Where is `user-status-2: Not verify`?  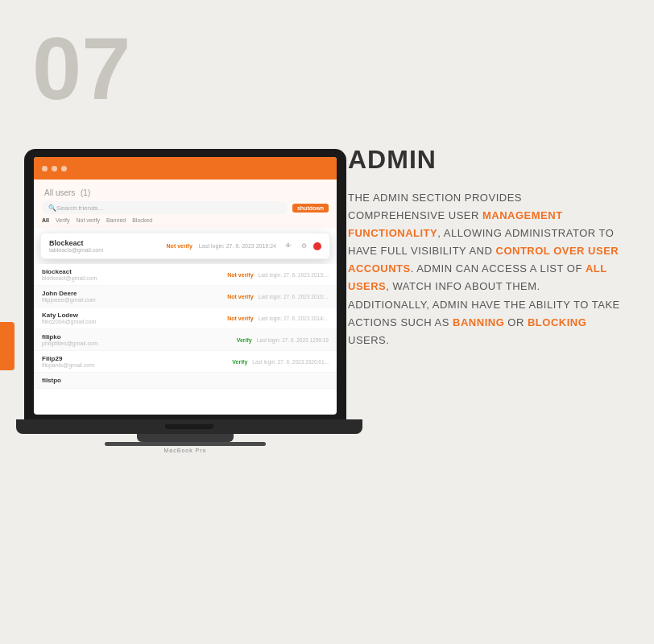 user-status-2: Not verify is located at coordinates (240, 296).